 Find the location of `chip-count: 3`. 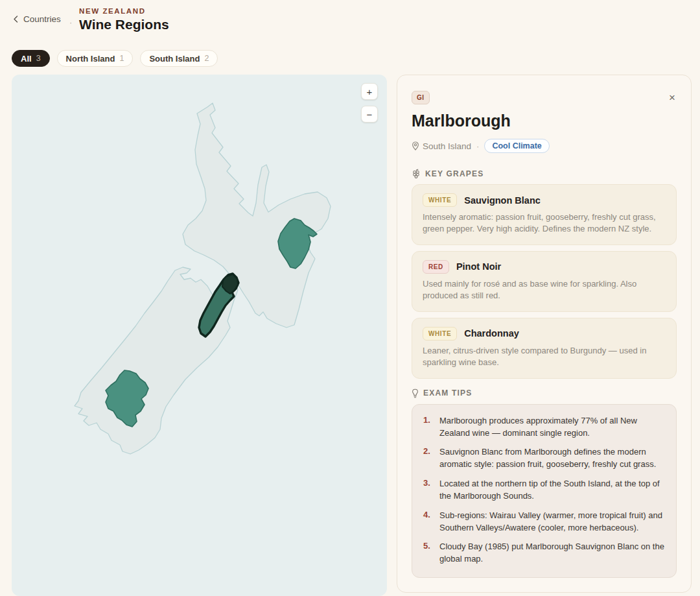

chip-count: 3 is located at coordinates (39, 58).